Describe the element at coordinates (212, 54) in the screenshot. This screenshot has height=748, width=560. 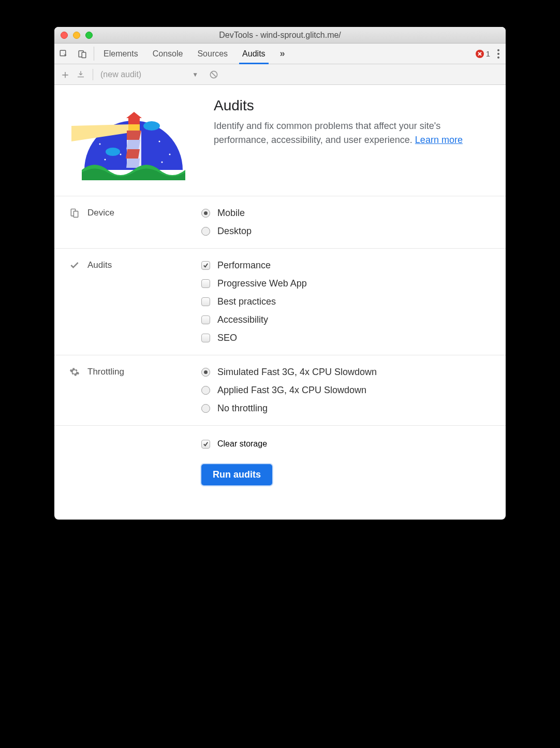
I see `tab-sources: Sources` at that location.